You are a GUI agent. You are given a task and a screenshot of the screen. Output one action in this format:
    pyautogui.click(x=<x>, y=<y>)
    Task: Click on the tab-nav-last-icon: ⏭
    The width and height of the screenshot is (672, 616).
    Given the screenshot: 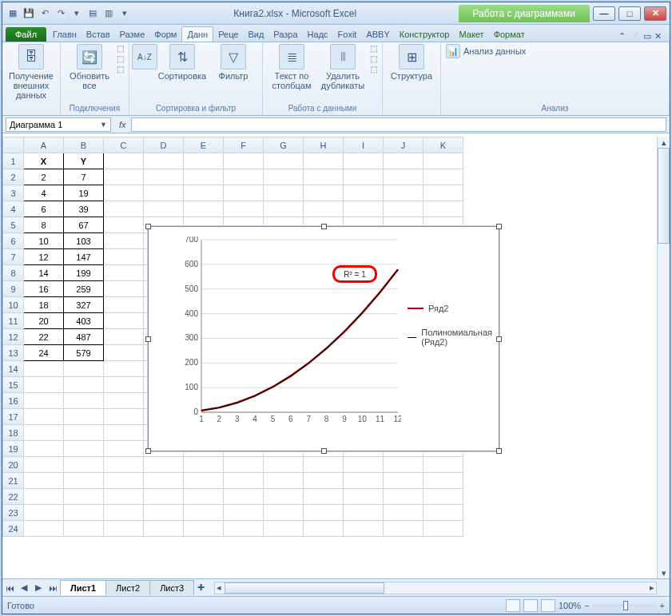 What is the action you would take?
    pyautogui.click(x=53, y=588)
    